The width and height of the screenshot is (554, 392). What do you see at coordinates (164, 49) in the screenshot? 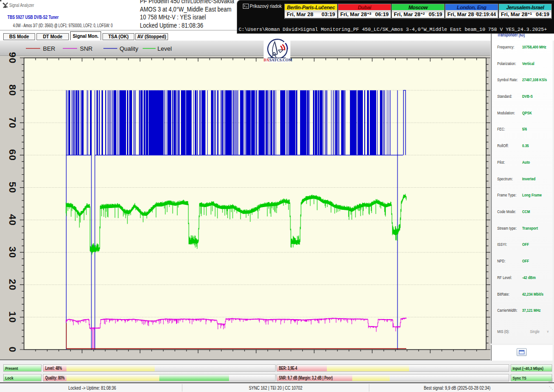
I see `svg-text: Level` at bounding box center [164, 49].